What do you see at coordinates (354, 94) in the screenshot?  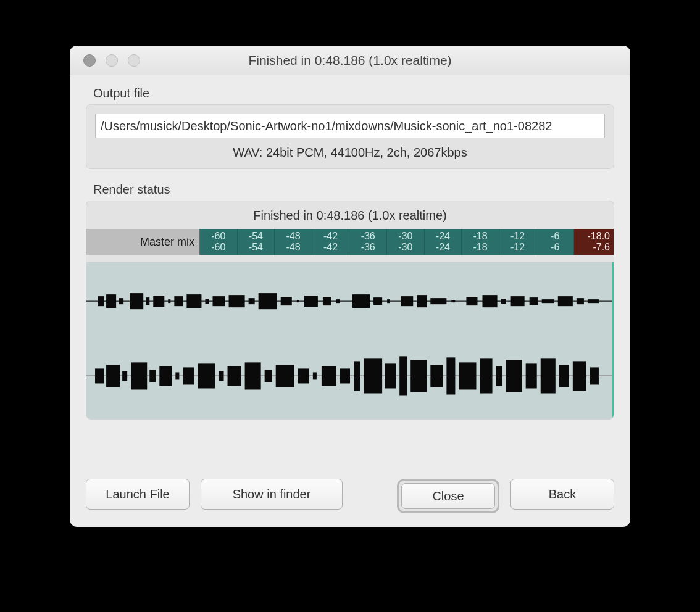 I see `output-file-label: Output file` at bounding box center [354, 94].